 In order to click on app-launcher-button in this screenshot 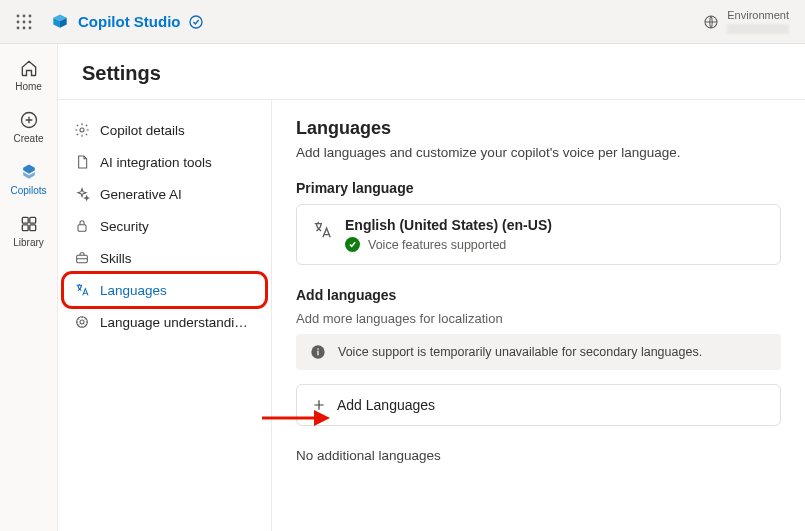, I will do `click(24, 22)`.